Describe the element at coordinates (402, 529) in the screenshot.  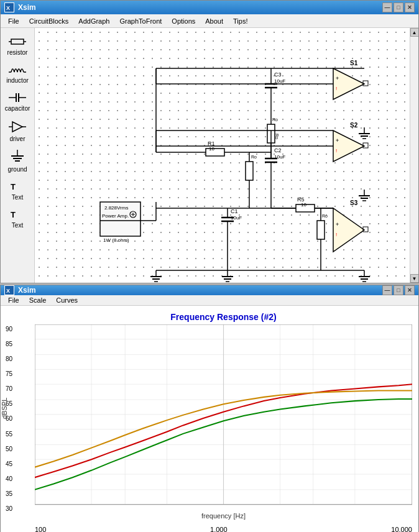
I see `x-label-10000: 10,000` at that location.